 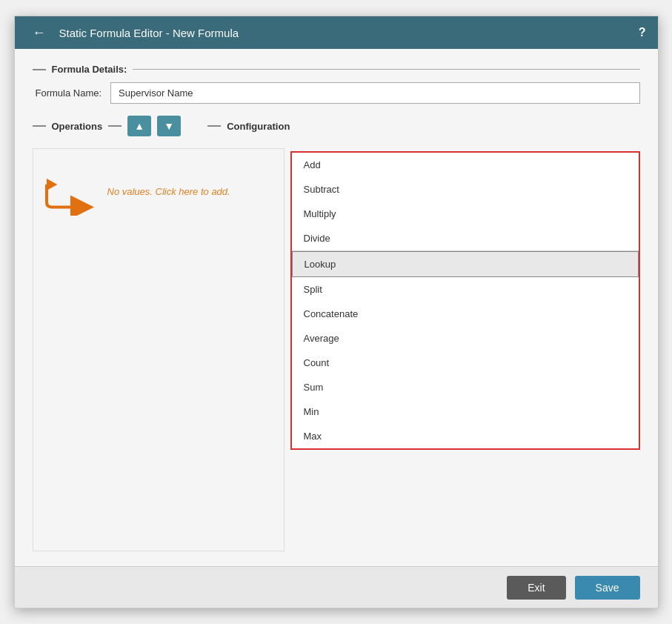 I want to click on section-dash-ops-right, so click(x=115, y=126).